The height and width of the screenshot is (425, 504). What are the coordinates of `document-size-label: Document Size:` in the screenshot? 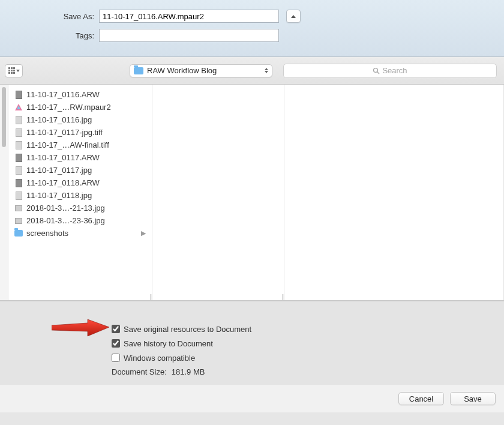 It's located at (139, 372).